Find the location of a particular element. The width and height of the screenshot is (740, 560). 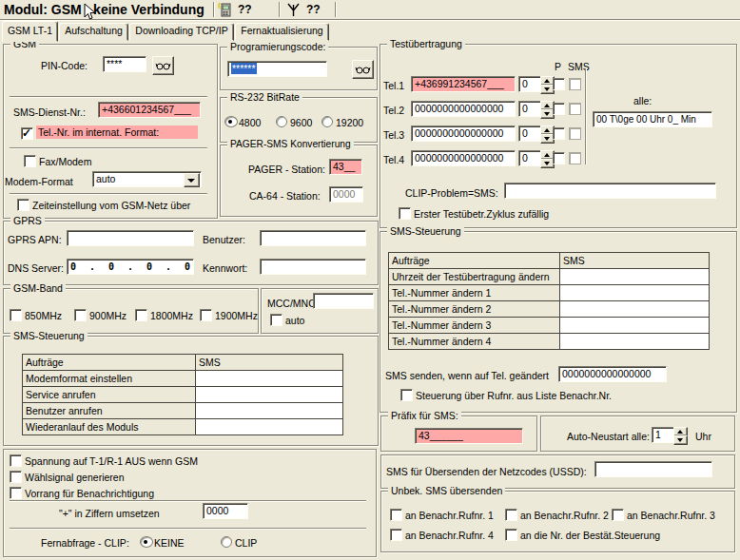

gprs-password-field is located at coordinates (313, 266).